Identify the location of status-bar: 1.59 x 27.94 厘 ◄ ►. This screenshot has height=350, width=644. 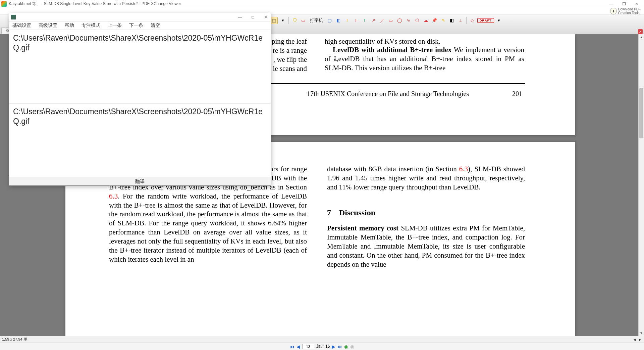
(322, 339).